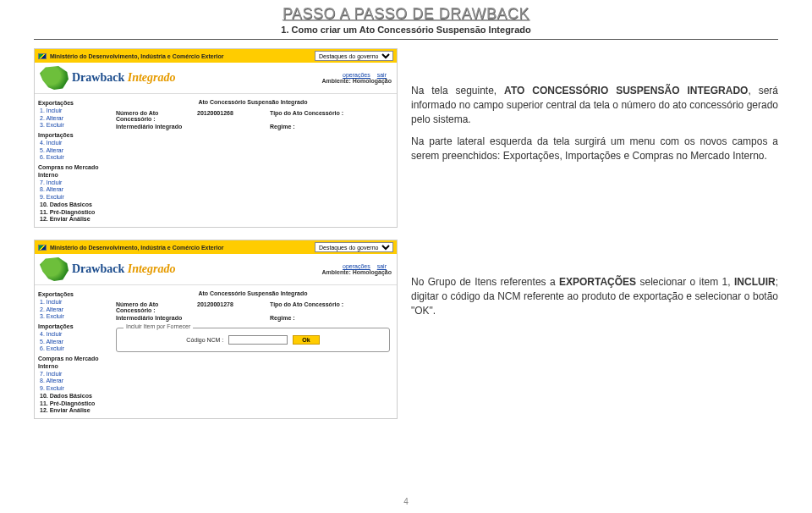  What do you see at coordinates (406, 30) in the screenshot?
I see `page-subtitle: 1. Como criar um Ato Concessório Suspens…` at bounding box center [406, 30].